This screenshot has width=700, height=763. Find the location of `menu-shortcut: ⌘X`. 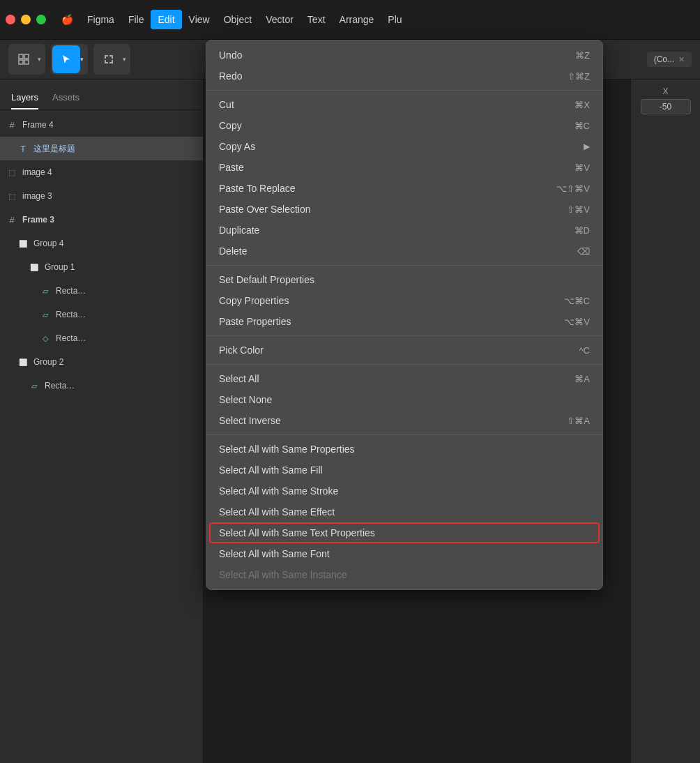

menu-shortcut: ⌘X is located at coordinates (582, 105).